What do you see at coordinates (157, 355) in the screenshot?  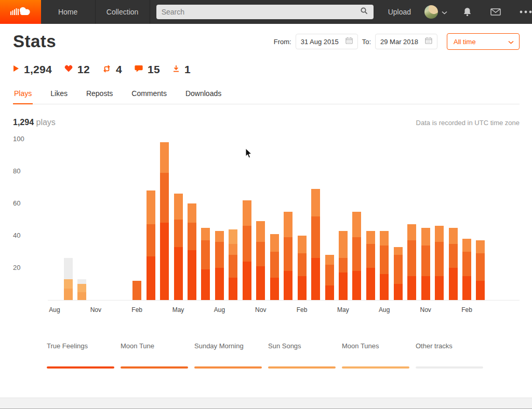 I see `legend-item: Moon Tune` at bounding box center [157, 355].